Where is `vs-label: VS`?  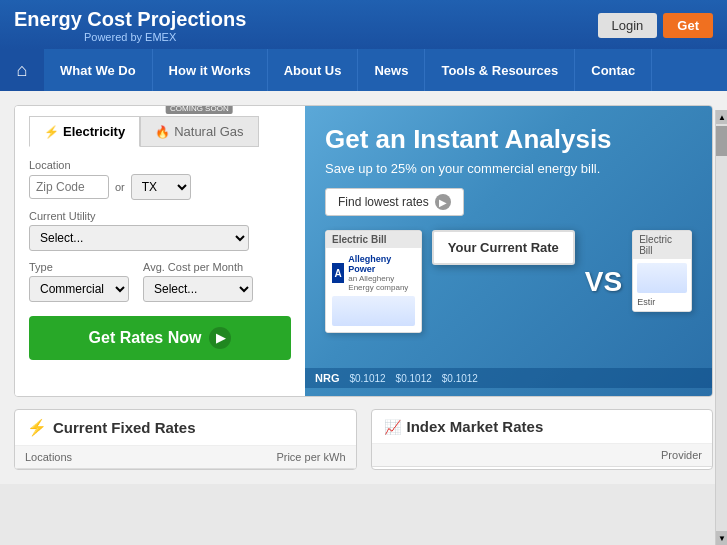 vs-label: VS is located at coordinates (604, 282).